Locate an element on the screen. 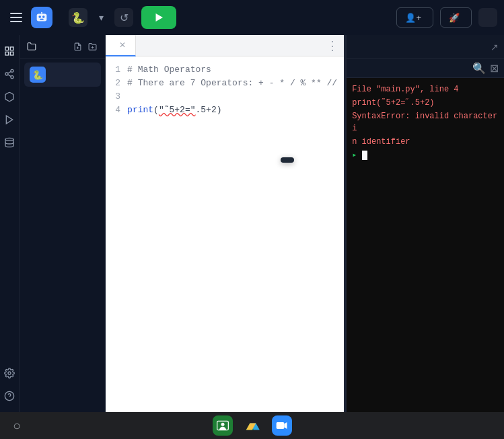  share-person-icon: 👤+ is located at coordinates (413, 17).